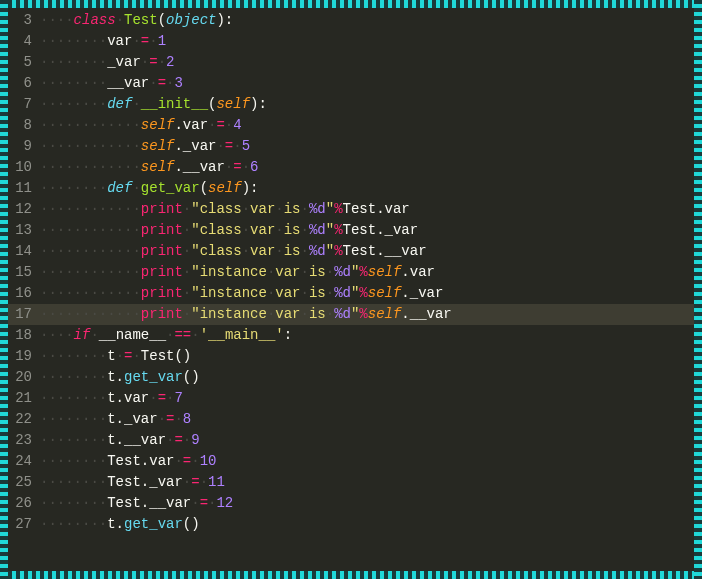  Describe the element at coordinates (132, 482) in the screenshot. I see `code-content: ········Test._var·=·11` at that location.